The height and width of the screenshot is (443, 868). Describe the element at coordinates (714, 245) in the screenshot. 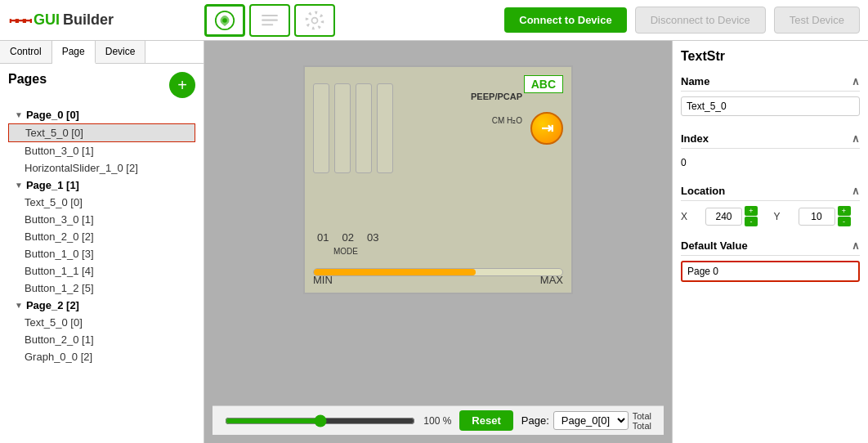

I see `prop-default-label: Default Value` at that location.